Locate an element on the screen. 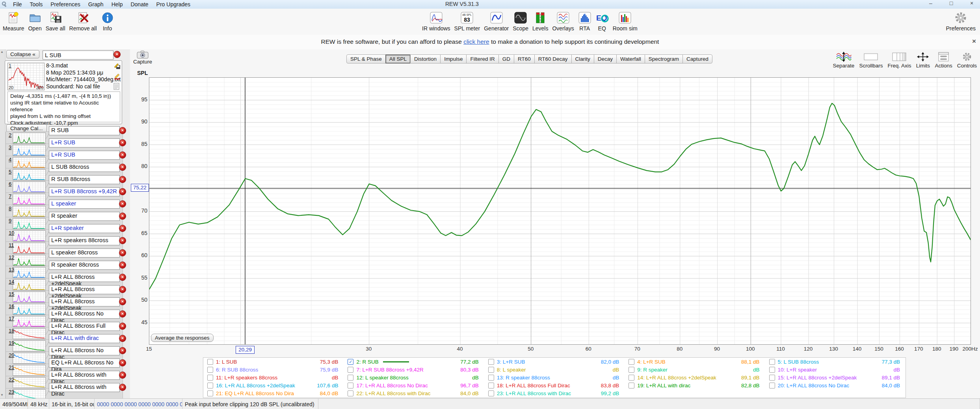 This screenshot has width=980, height=409. donation-link: click here is located at coordinates (476, 42).